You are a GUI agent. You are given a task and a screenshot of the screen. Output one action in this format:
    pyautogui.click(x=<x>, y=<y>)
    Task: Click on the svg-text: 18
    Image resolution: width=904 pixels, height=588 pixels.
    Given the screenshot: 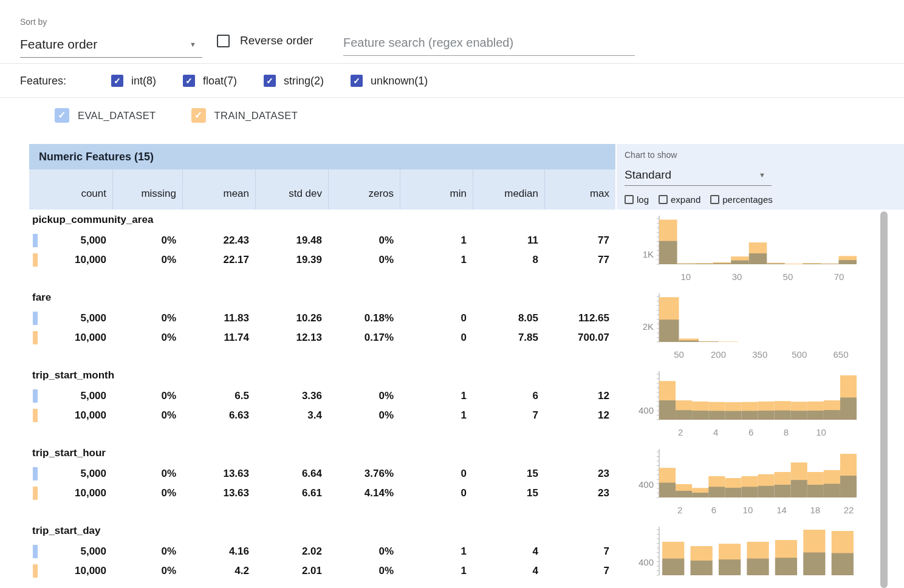 What is the action you would take?
    pyautogui.click(x=815, y=510)
    